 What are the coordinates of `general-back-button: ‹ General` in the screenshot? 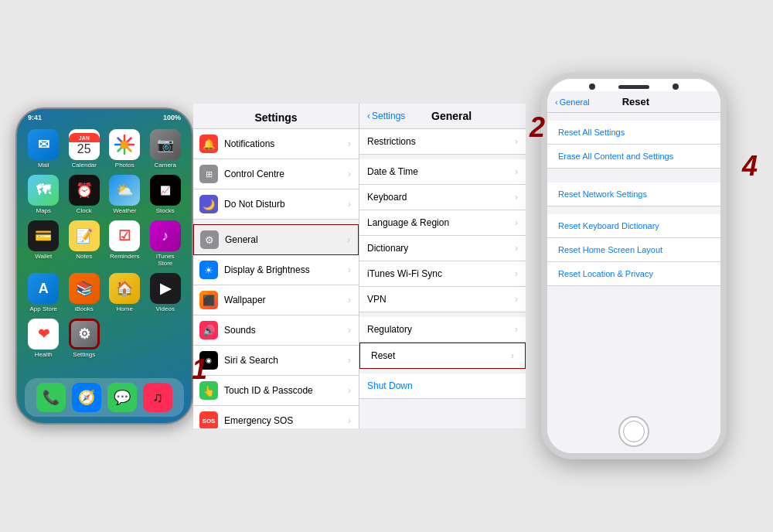 It's located at (572, 102).